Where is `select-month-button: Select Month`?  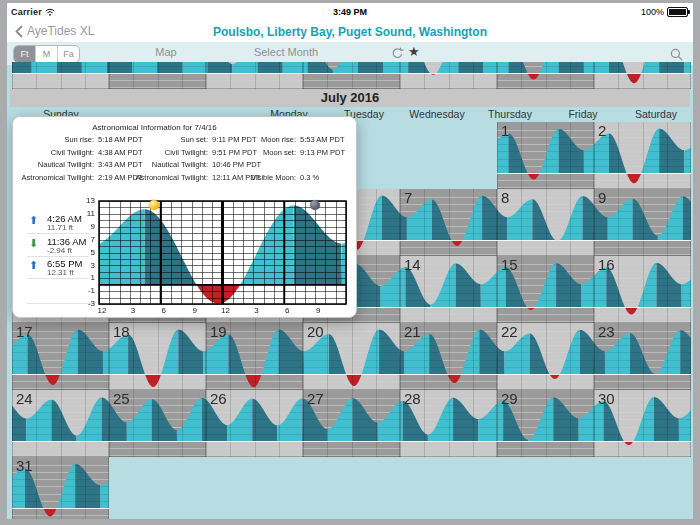 select-month-button: Select Month is located at coordinates (286, 52).